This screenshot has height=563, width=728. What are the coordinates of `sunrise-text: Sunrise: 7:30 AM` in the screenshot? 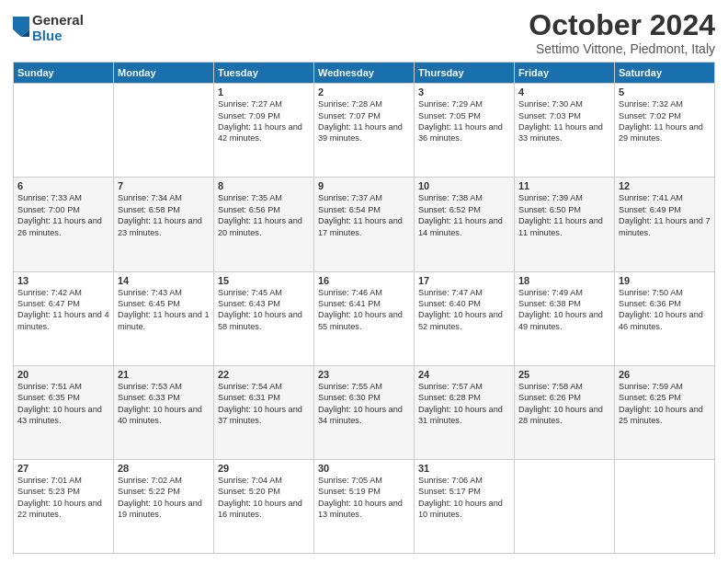 It's located at (551, 104).